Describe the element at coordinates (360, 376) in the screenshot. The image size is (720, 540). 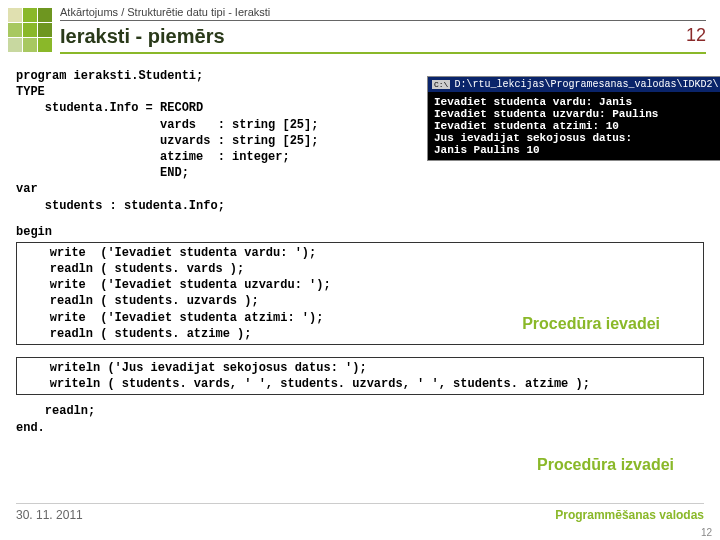
I see `code-output-block: writeln ('Jus ievadijat sekojosus datus:…` at that location.